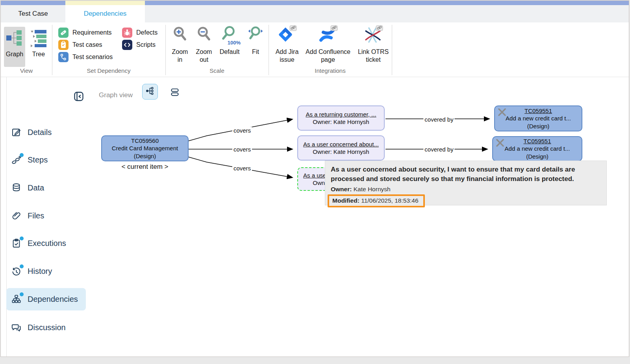  I want to click on link-otrs-ticket-button: Link OTRS ticket, so click(373, 46).